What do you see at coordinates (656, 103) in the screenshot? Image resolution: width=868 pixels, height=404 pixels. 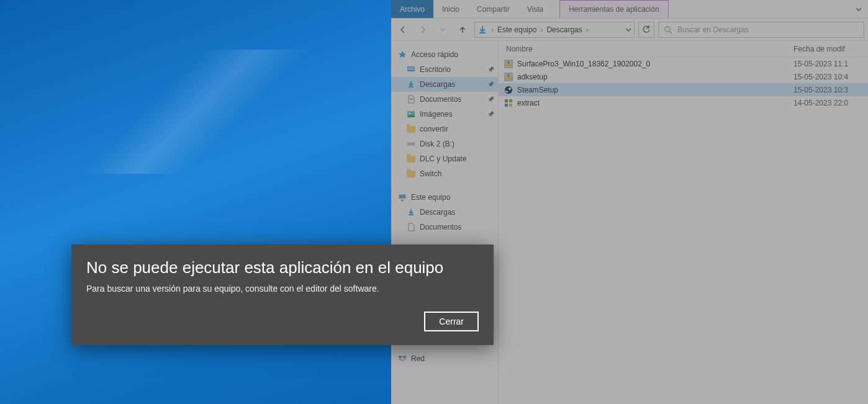 I see `file-name: extract` at bounding box center [656, 103].